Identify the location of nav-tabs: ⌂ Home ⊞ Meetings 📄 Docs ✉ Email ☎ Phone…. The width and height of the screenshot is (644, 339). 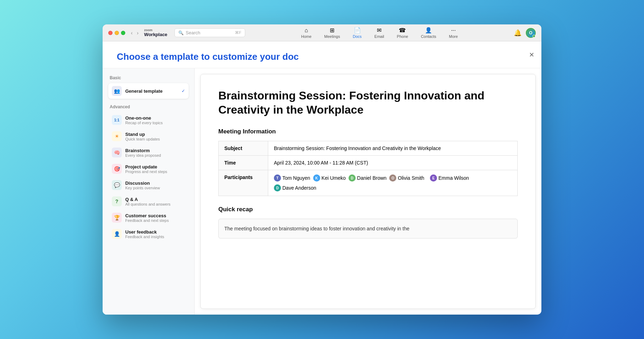
(379, 33).